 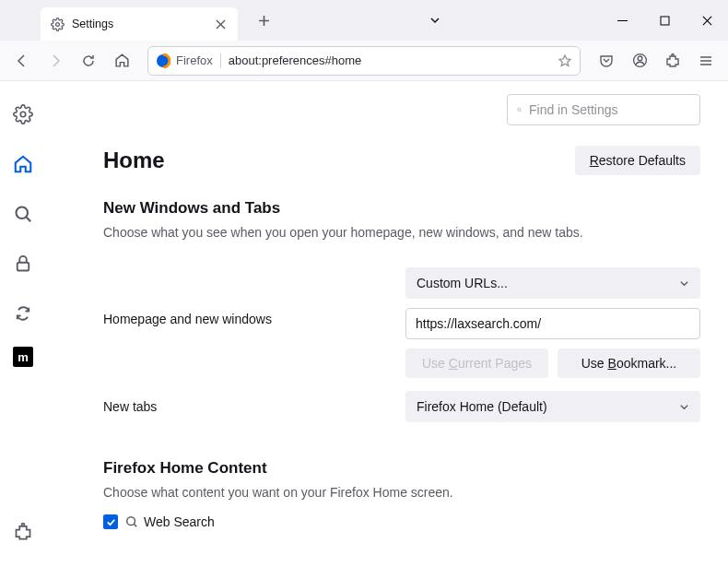 What do you see at coordinates (23, 214) in the screenshot?
I see `sidebar-item-search` at bounding box center [23, 214].